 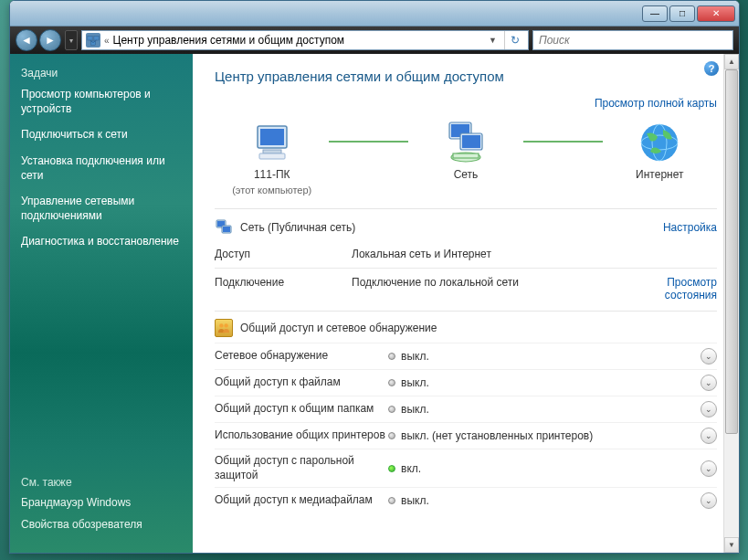 What do you see at coordinates (711, 69) in the screenshot?
I see `help-icon: ?` at bounding box center [711, 69].